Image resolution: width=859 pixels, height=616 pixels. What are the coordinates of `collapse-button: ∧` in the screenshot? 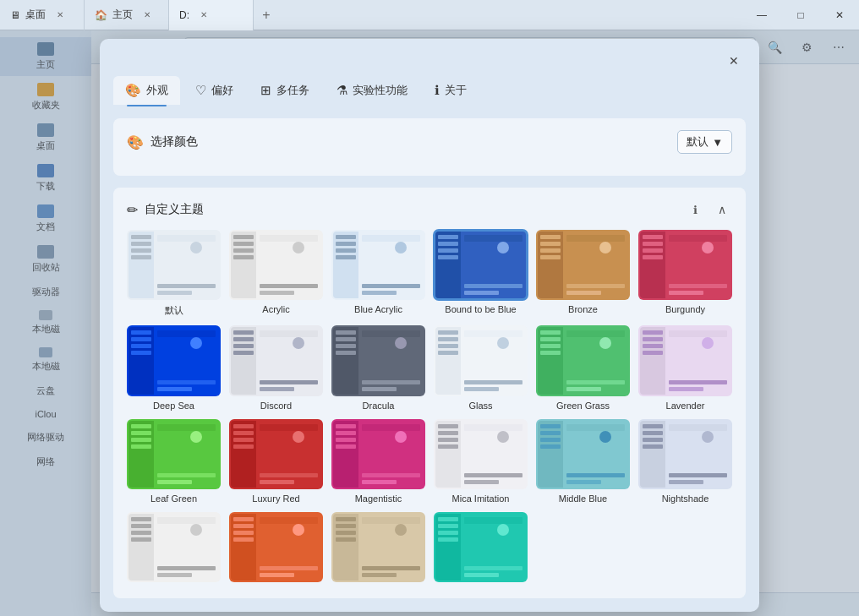 It's located at (722, 210).